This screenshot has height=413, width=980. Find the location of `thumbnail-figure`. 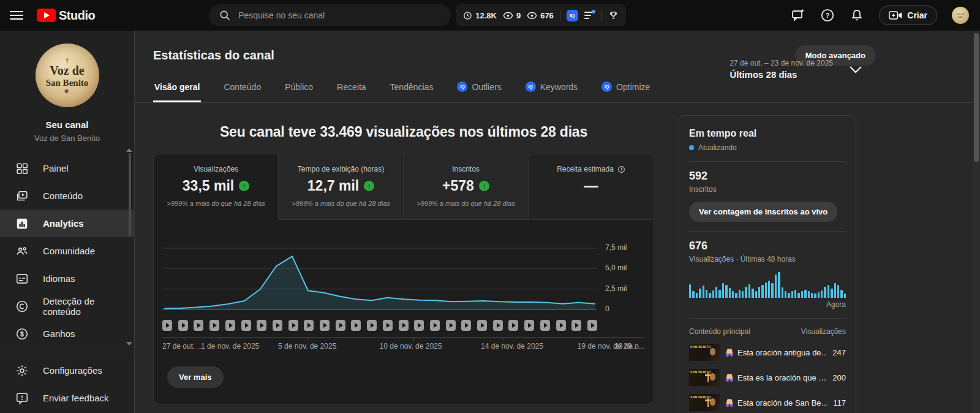

thumbnail-figure is located at coordinates (713, 352).